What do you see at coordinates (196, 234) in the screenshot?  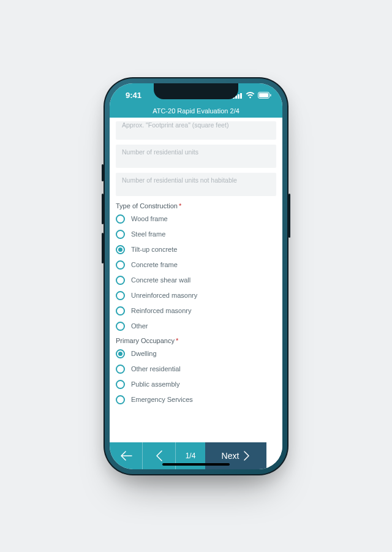 I see `construction-option-steel-frame: Steel frame` at bounding box center [196, 234].